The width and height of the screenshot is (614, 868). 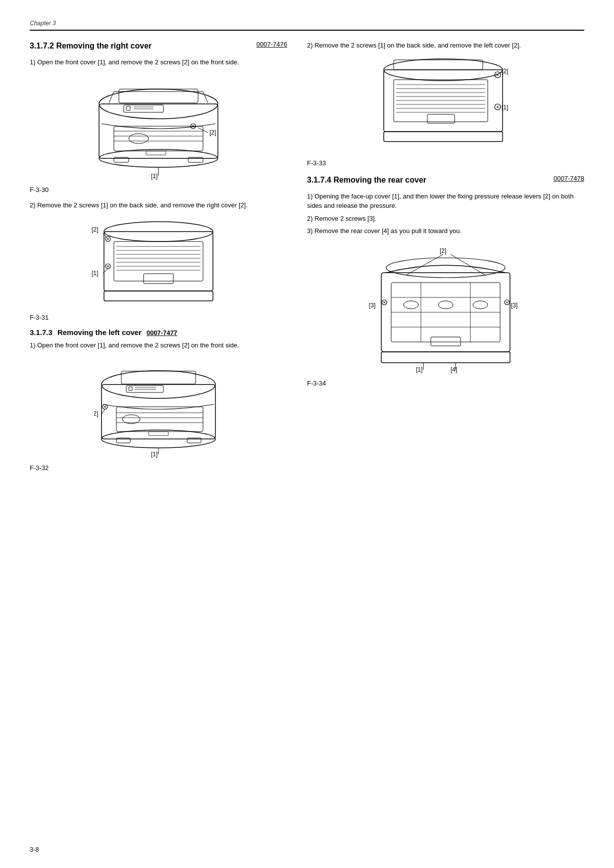 I want to click on figure-F-3-32: [2] [1], so click(x=158, y=409).